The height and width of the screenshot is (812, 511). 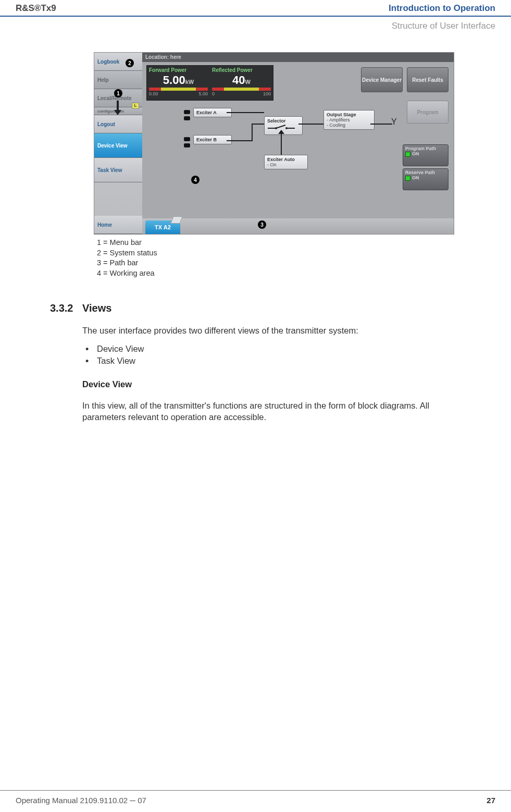 What do you see at coordinates (210, 83) in the screenshot?
I see `power-meters: Forward Power 5.00kW 0.005.00 Reflected …` at bounding box center [210, 83].